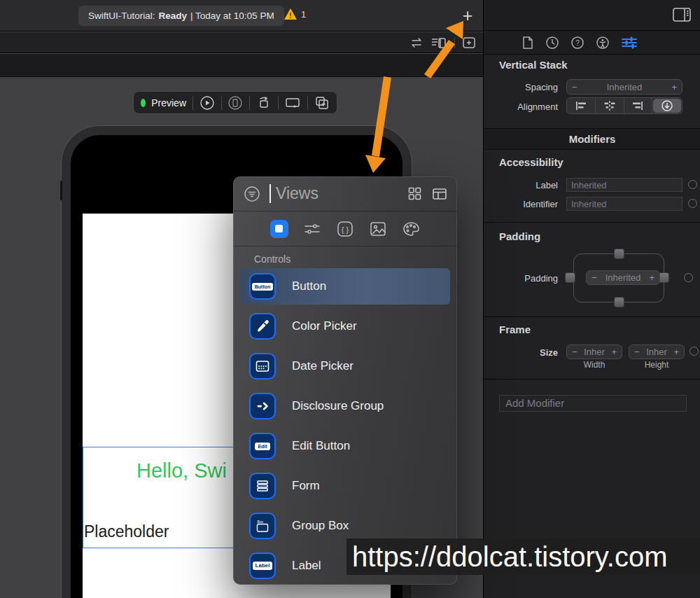 This screenshot has height=598, width=700. Describe the element at coordinates (412, 229) in the screenshot. I see `colors-tab-icon` at that location.